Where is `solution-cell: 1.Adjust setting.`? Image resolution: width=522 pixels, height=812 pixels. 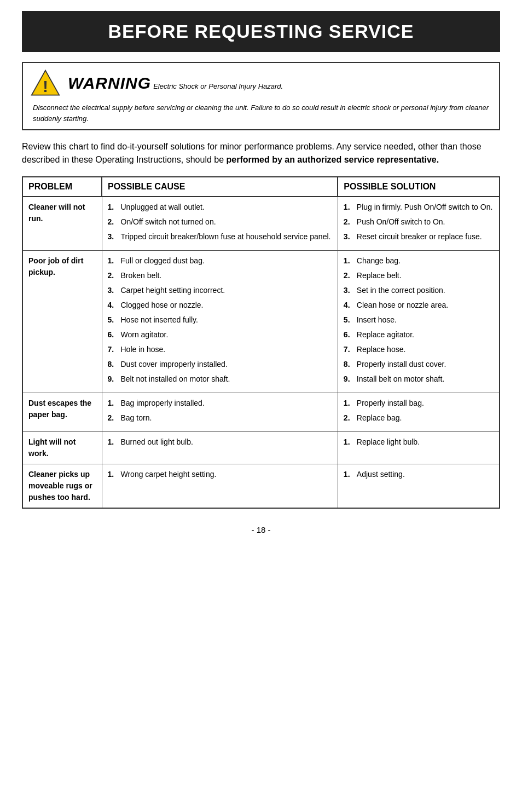 solution-cell: 1.Adjust setting. is located at coordinates (419, 486).